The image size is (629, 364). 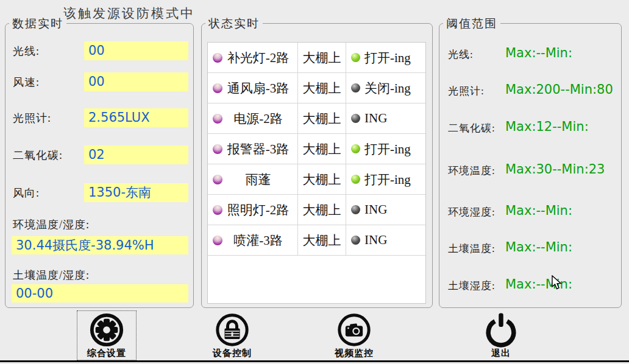 What do you see at coordinates (501, 353) in the screenshot?
I see `exit-button-label: 退出` at bounding box center [501, 353].